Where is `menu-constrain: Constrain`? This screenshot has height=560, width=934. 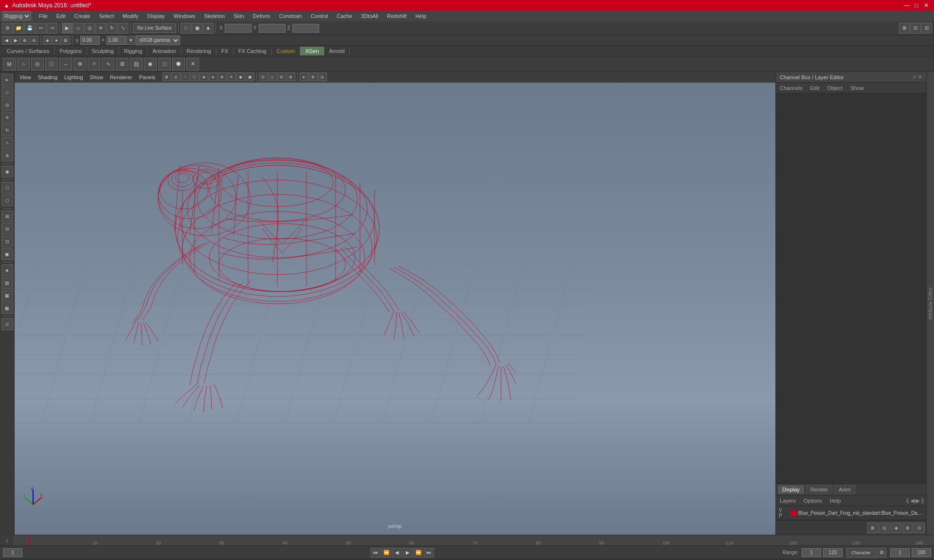
menu-constrain: Constrain is located at coordinates (291, 16).